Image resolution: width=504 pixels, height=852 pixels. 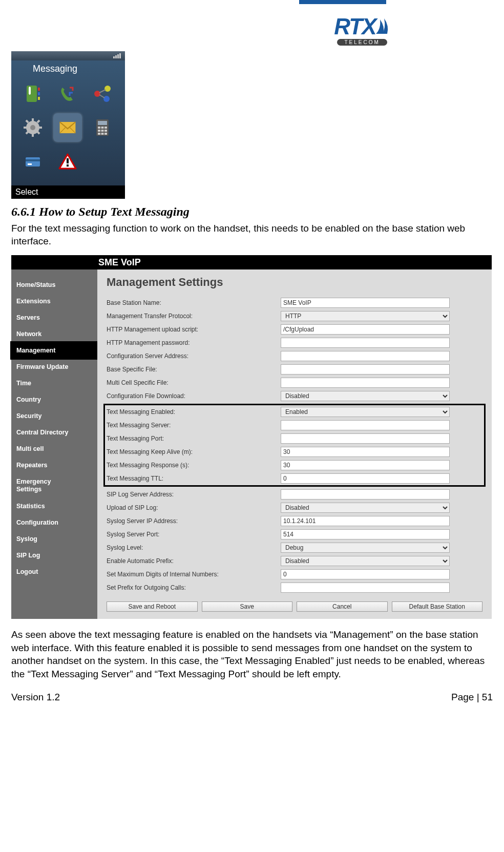 What do you see at coordinates (54, 555) in the screenshot?
I see `nav-item-sip-log: SIP Log` at bounding box center [54, 555].